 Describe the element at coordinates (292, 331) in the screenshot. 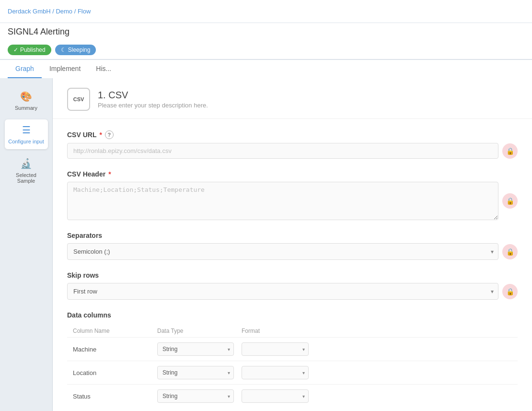

I see `columns-header-row: Column Name Data Type Format` at that location.